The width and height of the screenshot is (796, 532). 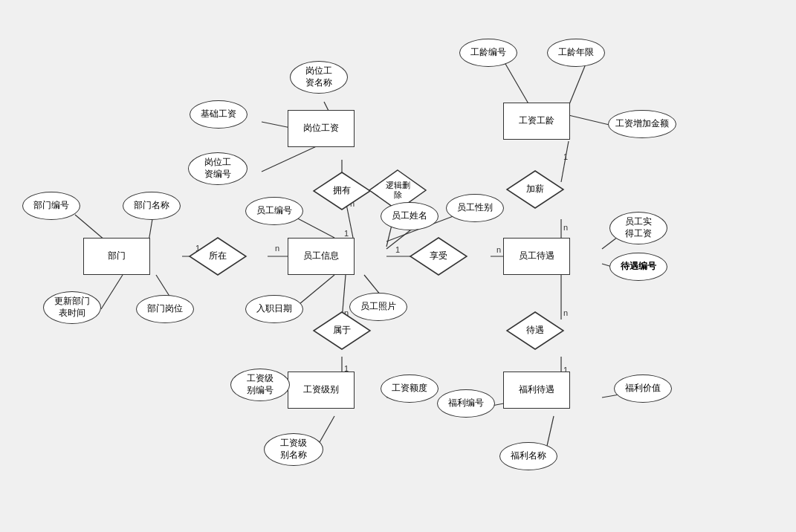 I want to click on attr-base-salary: 基础工资, so click(x=219, y=114).